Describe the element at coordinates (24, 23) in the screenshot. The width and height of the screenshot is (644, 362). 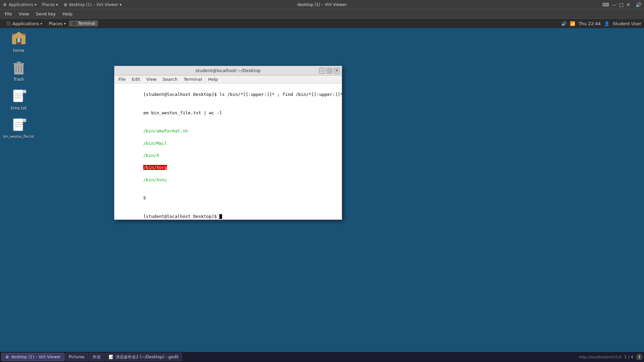
I see `applications-menu: ⬛ Applications ▾` at that location.